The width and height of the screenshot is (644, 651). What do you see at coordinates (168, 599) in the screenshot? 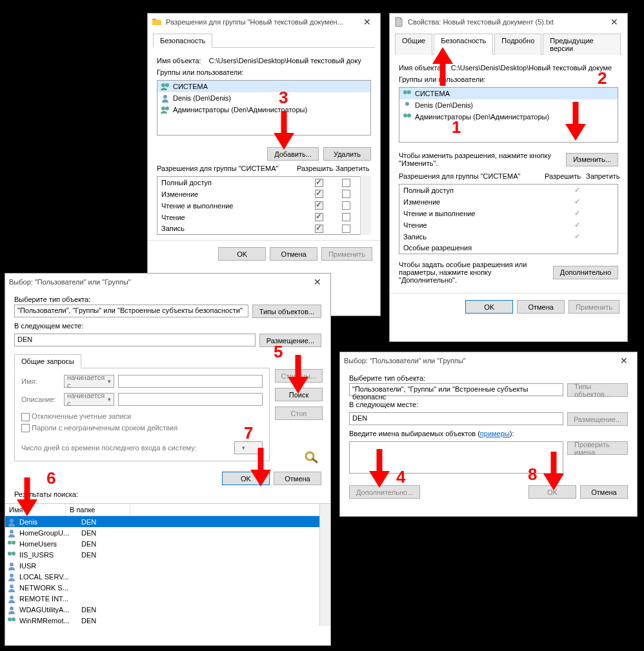
I see `table-row: REMOTE INT...` at bounding box center [168, 599].